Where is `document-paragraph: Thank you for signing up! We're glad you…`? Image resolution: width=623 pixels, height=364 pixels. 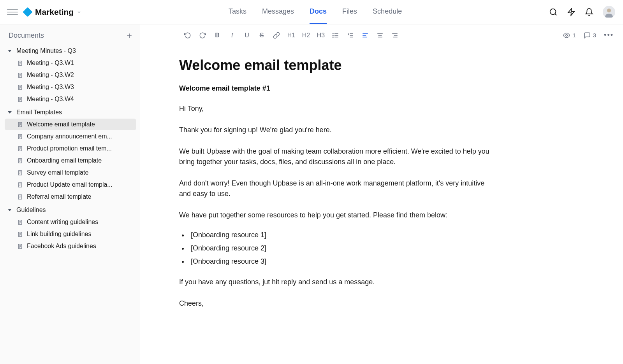 document-paragraph: Thank you for signing up! We're glad you… is located at coordinates (335, 130).